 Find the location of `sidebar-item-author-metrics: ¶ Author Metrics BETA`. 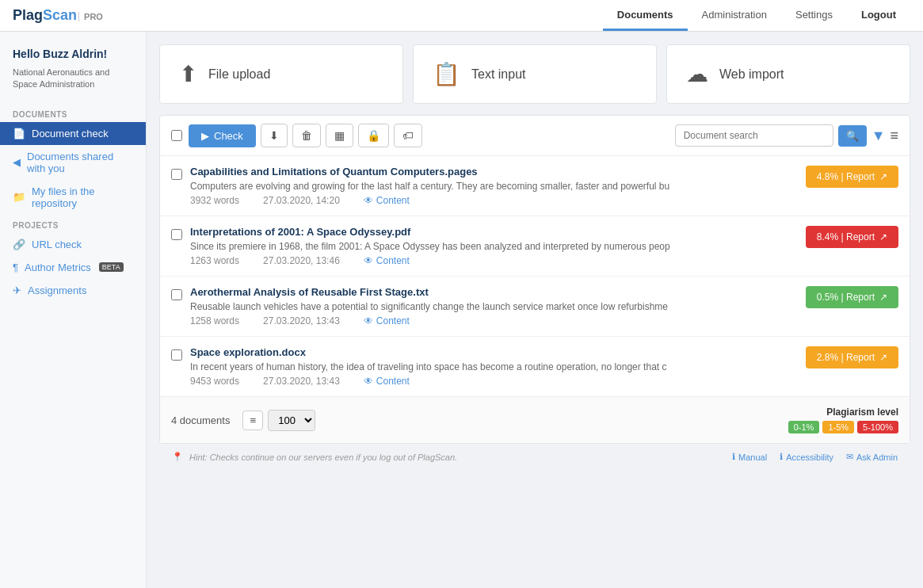

sidebar-item-author-metrics: ¶ Author Metrics BETA is located at coordinates (73, 268).